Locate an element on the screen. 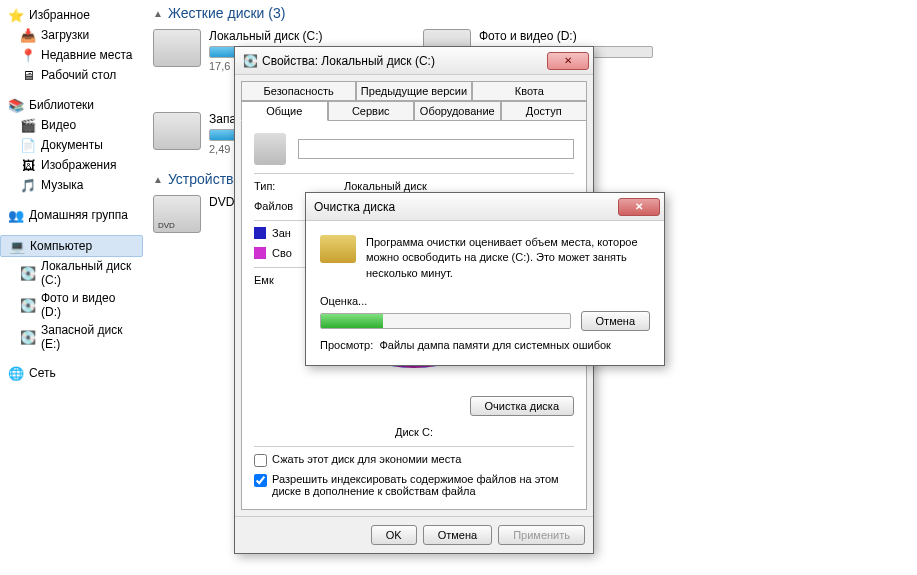 This screenshot has height=575, width=917. tab-sharing: Доступ is located at coordinates (544, 111).